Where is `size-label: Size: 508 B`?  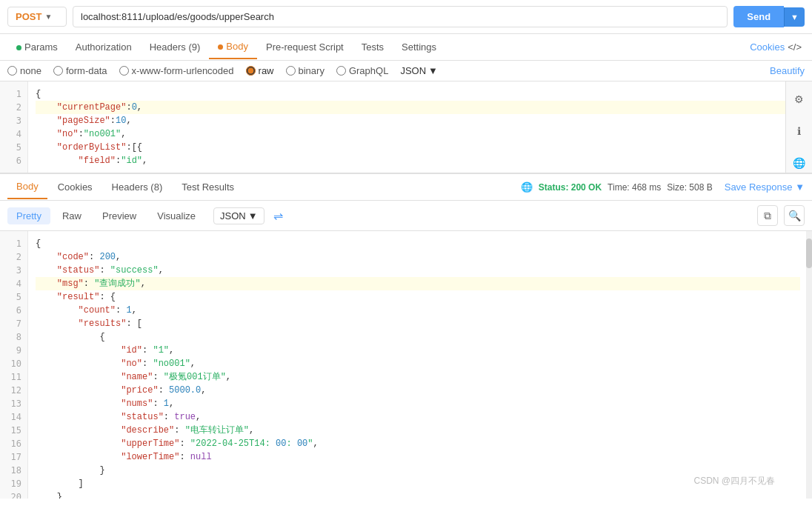 size-label: Size: 508 B is located at coordinates (689, 187).